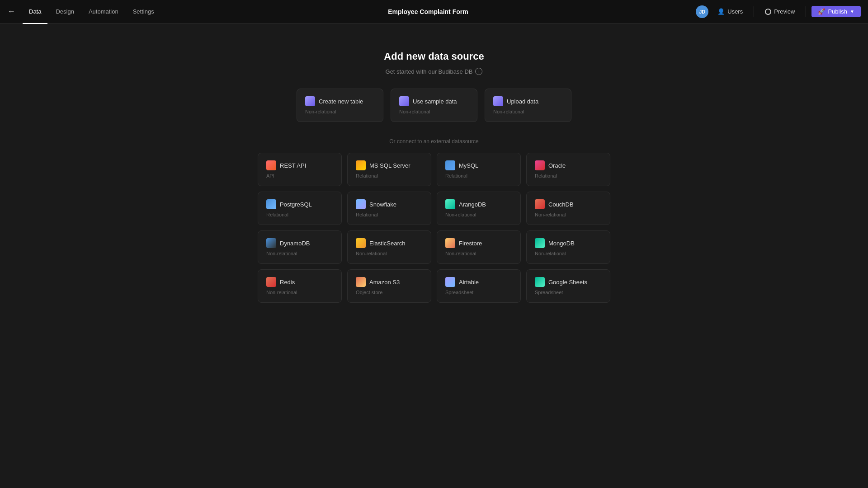 This screenshot has height=488, width=868. Describe the element at coordinates (472, 204) in the screenshot. I see `card-name-arangodb: ArangoDB` at that location.